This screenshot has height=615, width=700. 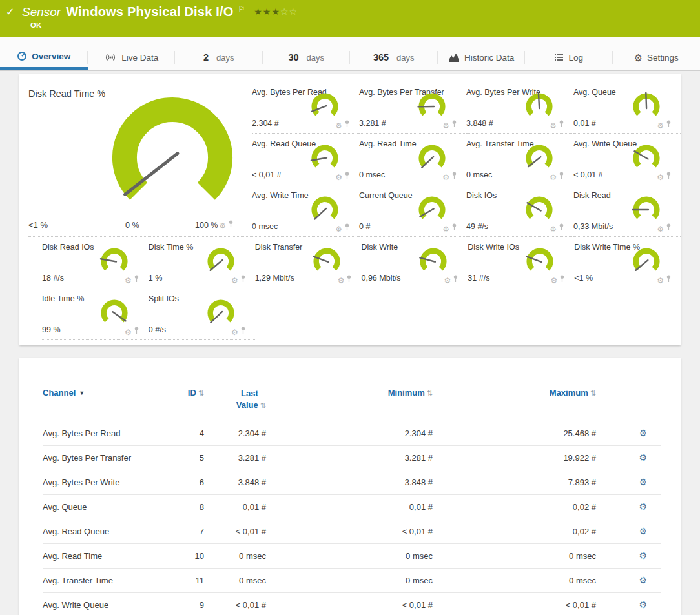 What do you see at coordinates (352, 434) in the screenshot?
I see `channel-row: Avg. Bytes Per Read 4 2.304 # 2.304 # 25…` at bounding box center [352, 434].